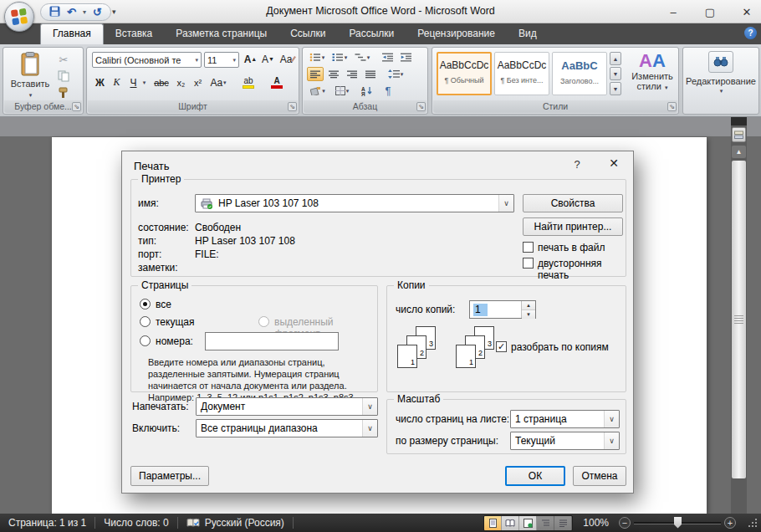 The width and height of the screenshot is (761, 532). What do you see at coordinates (146, 304) in the screenshot?
I see `pages-all-radio` at bounding box center [146, 304].